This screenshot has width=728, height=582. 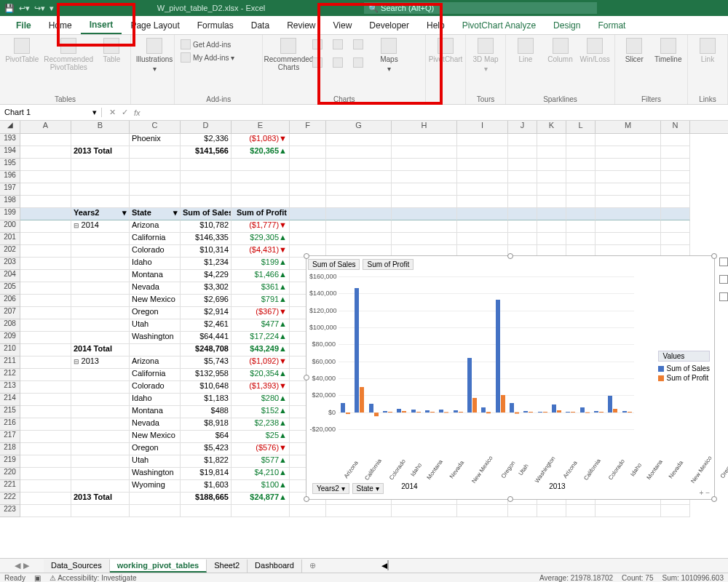 What do you see at coordinates (628, 127) in the screenshot?
I see `col-header-M: M` at bounding box center [628, 127].